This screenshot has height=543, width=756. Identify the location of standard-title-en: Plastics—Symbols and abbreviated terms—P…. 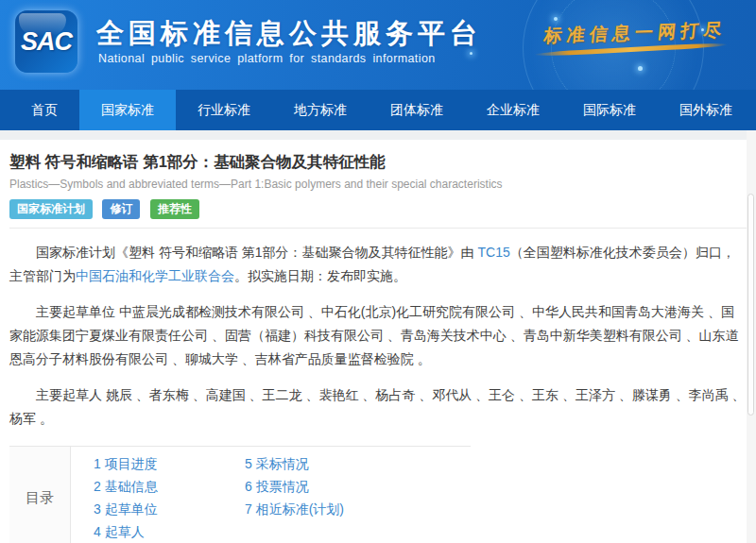
(378, 184).